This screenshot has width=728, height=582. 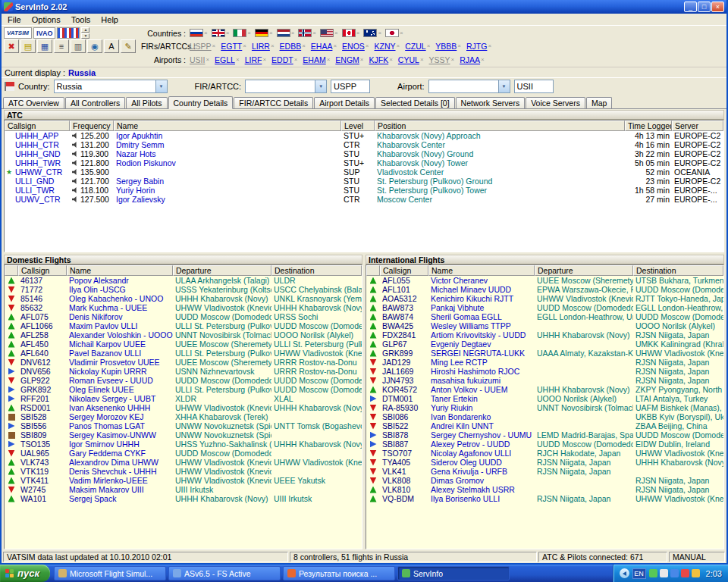 What do you see at coordinates (364, 199) in the screenshot?
I see `atc-row: UUWV_CTR127.500Igor ZalievskyCTRMoscow C…` at bounding box center [364, 199].